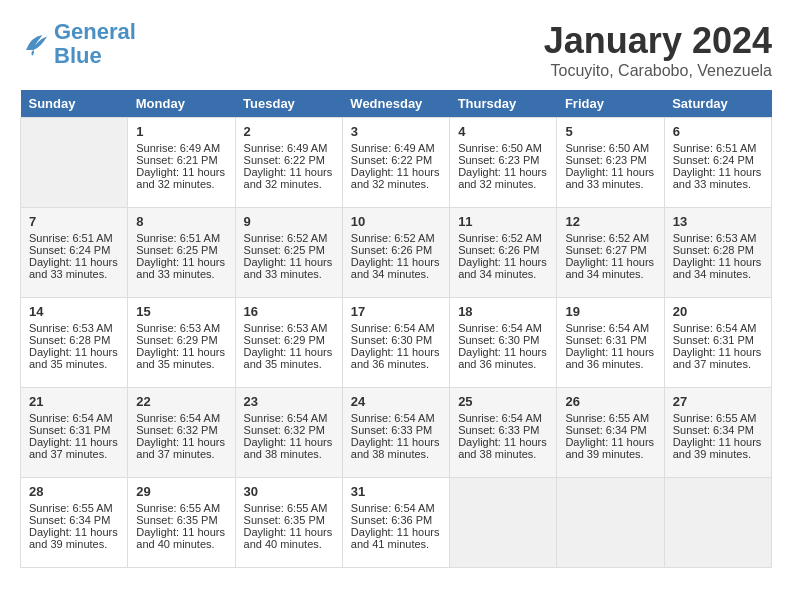 The image size is (792, 612). I want to click on calendar-cell: 11Sunrise: 6:52 AMSunset: 6:26 PMDayligh…, so click(504, 253).